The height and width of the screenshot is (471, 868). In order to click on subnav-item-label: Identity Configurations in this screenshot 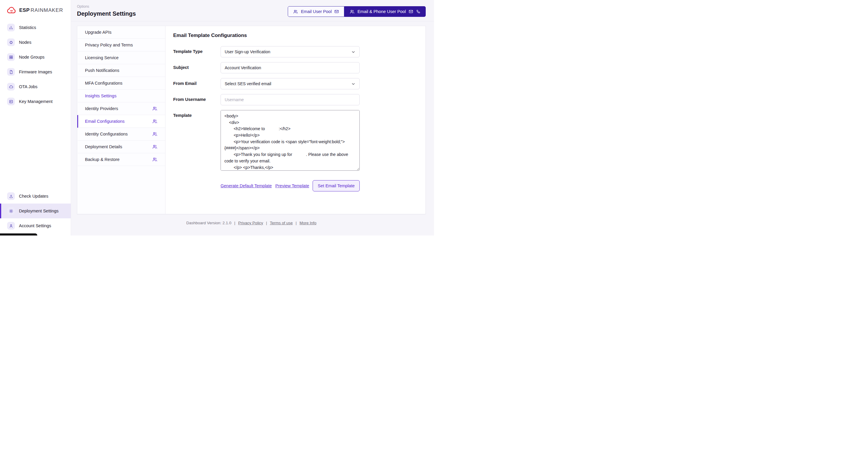, I will do `click(106, 134)`.